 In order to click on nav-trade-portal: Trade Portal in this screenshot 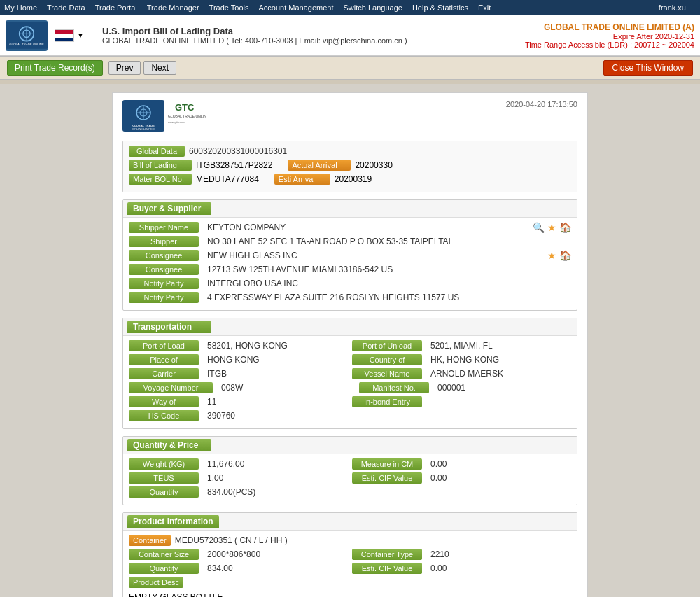, I will do `click(116, 8)`.